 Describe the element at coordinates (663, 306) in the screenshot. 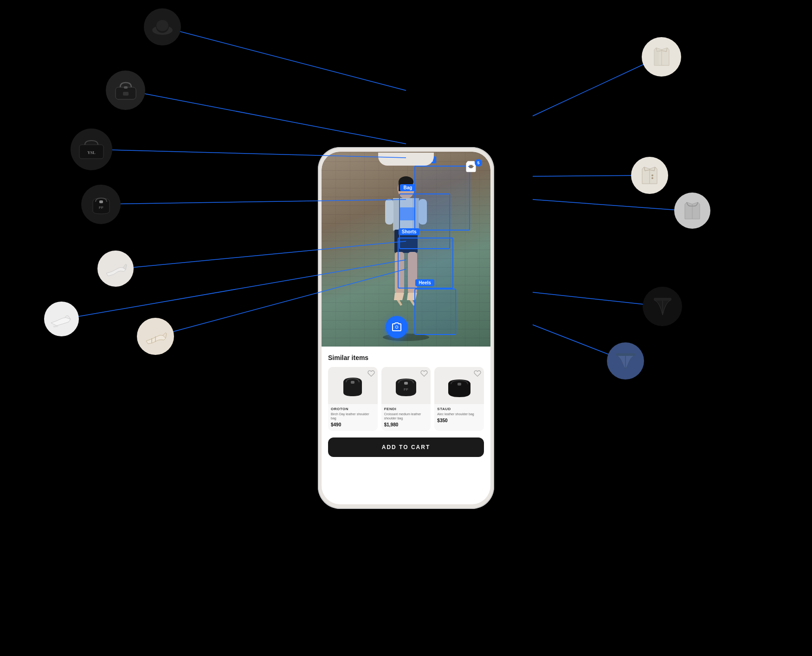

I see `floating-black-shorts` at that location.